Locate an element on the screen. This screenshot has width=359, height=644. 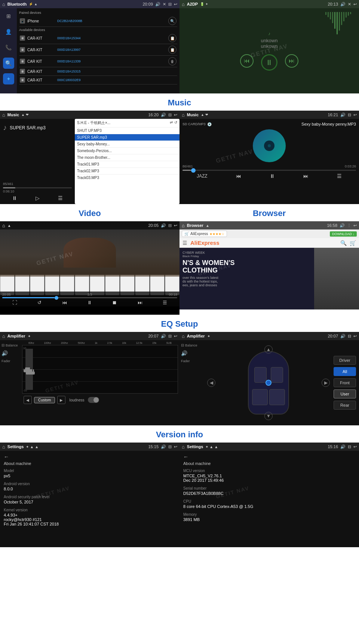
playlist-item-7: Track03.MP3 is located at coordinates (127, 178).